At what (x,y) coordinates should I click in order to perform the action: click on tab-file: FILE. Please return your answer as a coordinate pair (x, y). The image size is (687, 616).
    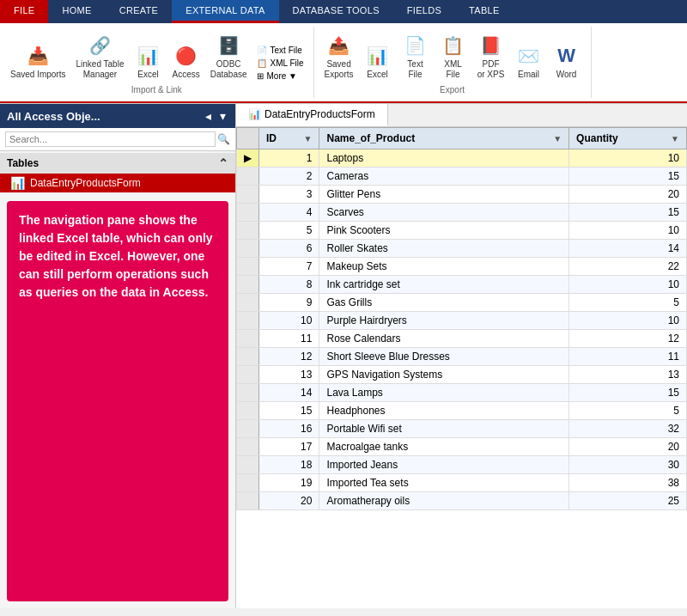
    Looking at the image, I should click on (24, 12).